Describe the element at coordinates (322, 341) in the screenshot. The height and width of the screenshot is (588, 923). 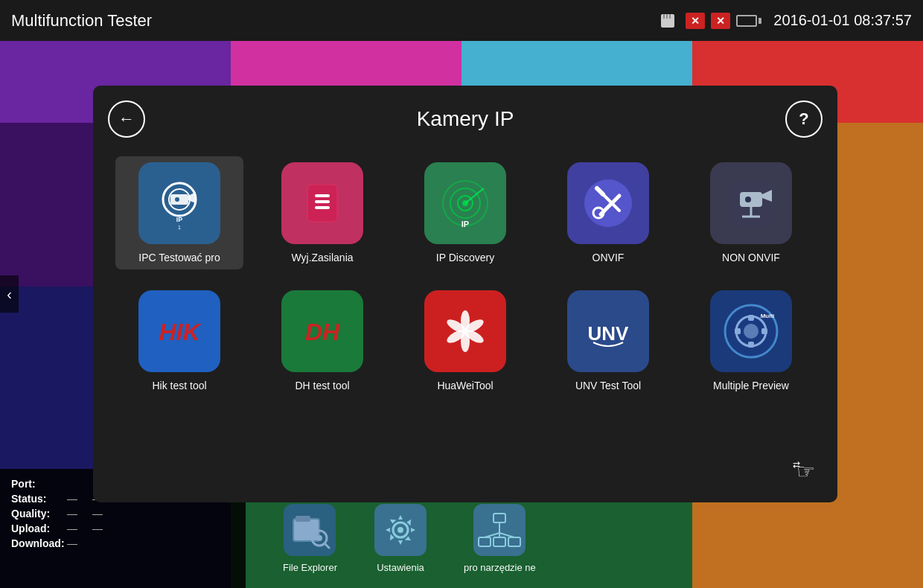
I see `app-dh: DH DH test tool` at that location.